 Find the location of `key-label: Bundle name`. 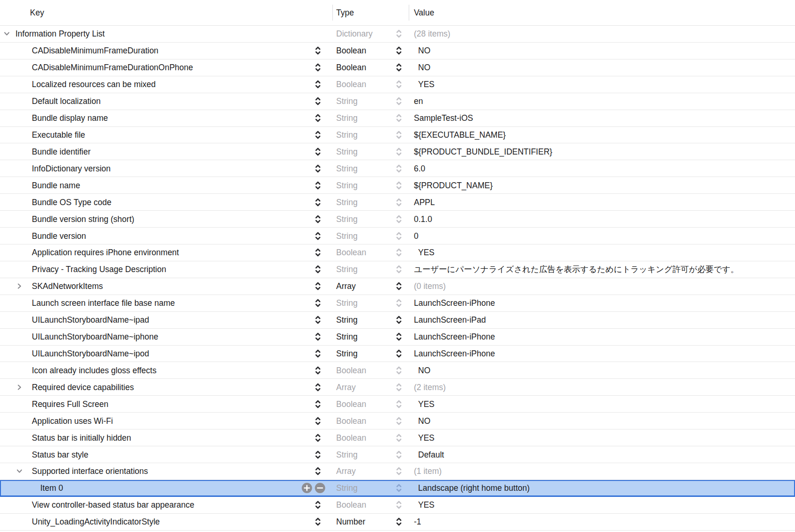

key-label: Bundle name is located at coordinates (56, 185).